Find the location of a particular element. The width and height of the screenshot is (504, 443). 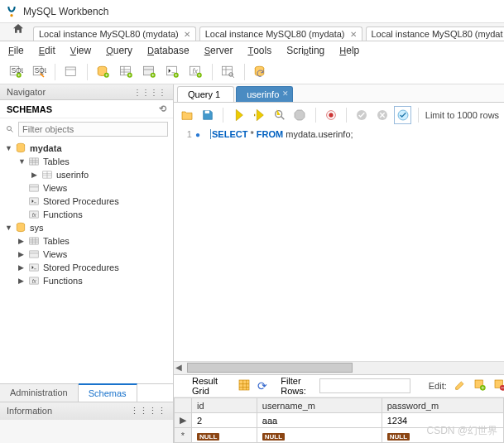

execute-icon is located at coordinates (238, 115).